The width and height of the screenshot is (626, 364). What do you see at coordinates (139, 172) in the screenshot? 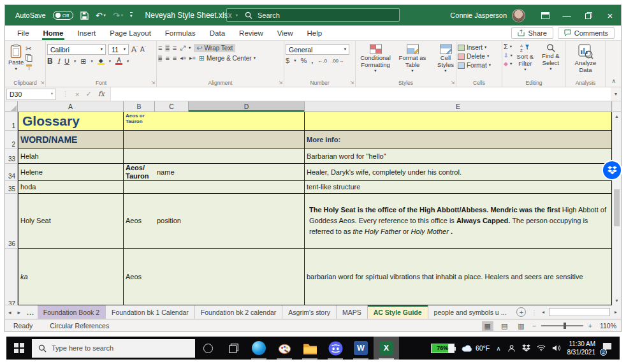
I see `cell-b34: Aeos/ Tauron` at bounding box center [139, 172].